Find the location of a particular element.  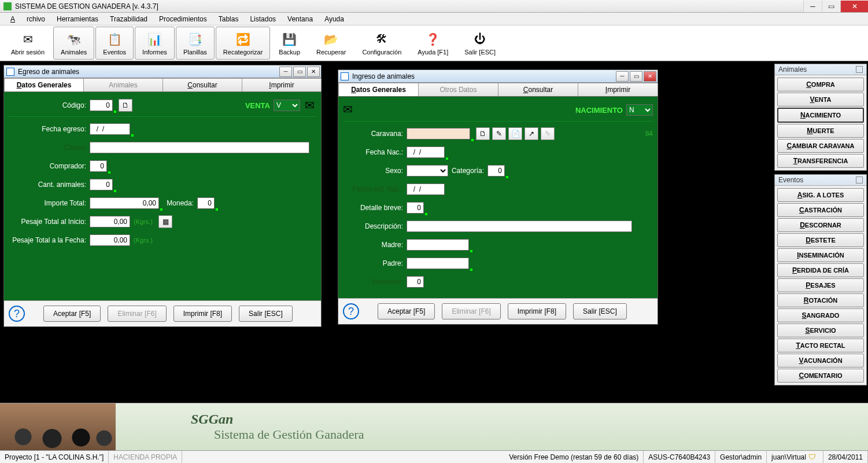

ingreso-titlebar: Ingreso de animales ─ ▭ ✕ is located at coordinates (498, 76).